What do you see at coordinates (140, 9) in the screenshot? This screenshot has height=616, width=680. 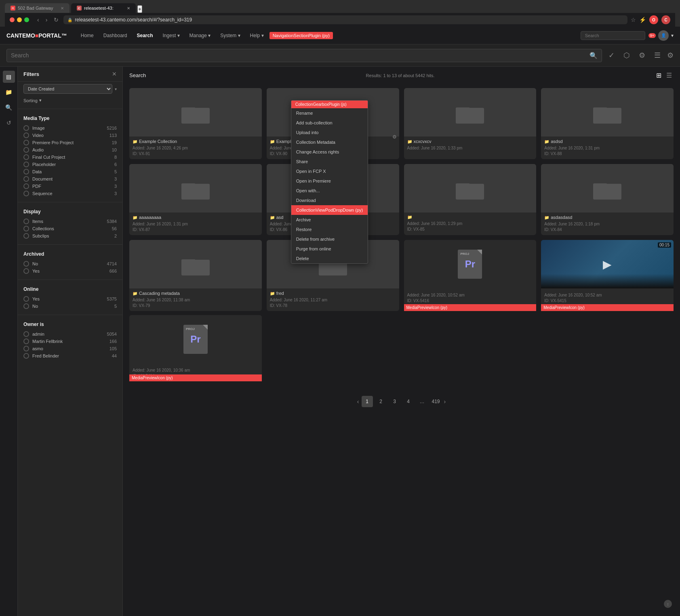 I see `new-tab-button: +` at bounding box center [140, 9].